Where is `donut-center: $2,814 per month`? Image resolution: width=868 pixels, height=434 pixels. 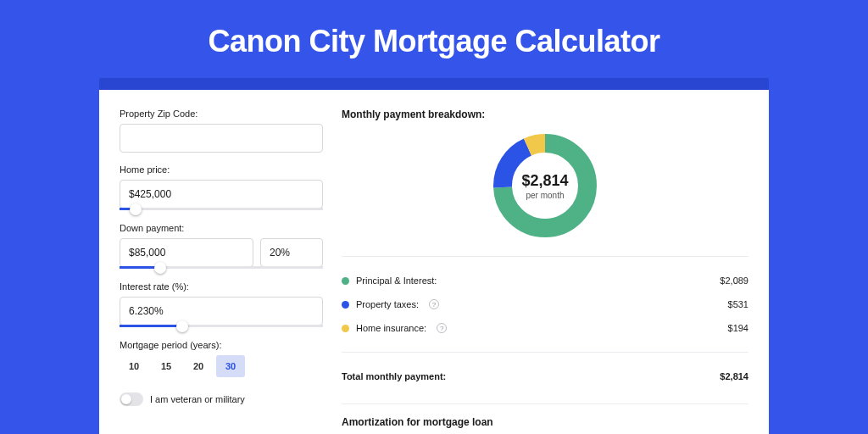
donut-center: $2,814 per month is located at coordinates (545, 186).